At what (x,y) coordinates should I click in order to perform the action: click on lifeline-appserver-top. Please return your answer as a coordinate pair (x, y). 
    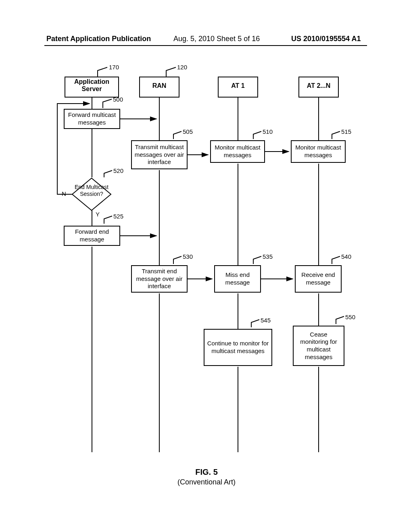
    Looking at the image, I should click on (92, 104).